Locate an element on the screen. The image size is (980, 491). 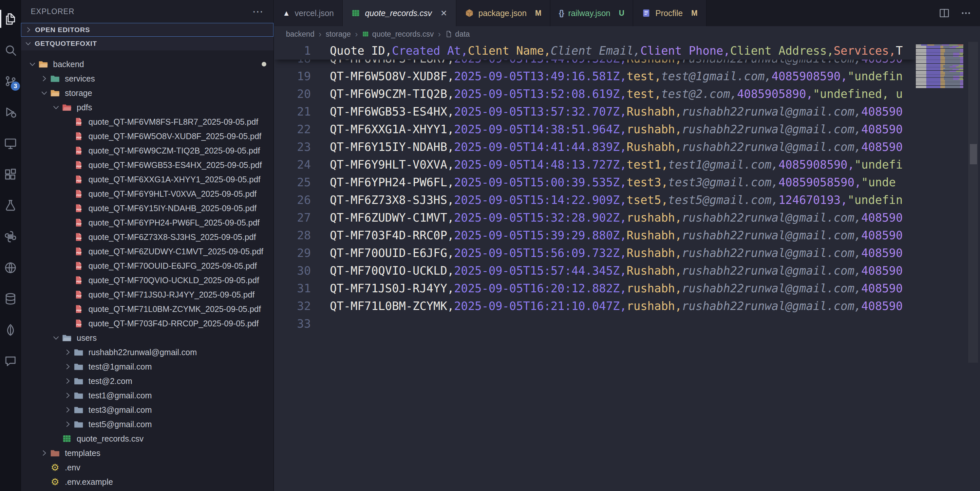
code-line-26: 26QT-MF6Z73X8-SJ3HS,2025-09-05T15:14:22.… is located at coordinates (595, 200).